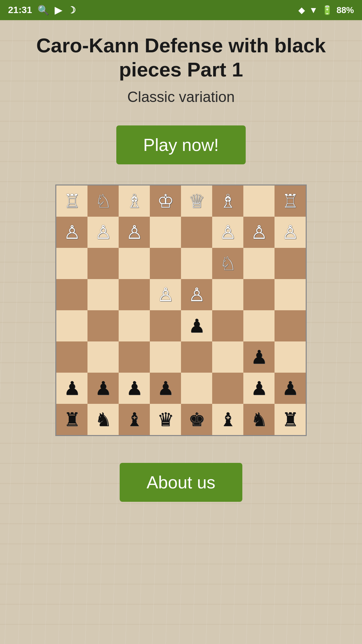 This screenshot has width=362, height=644. Describe the element at coordinates (196, 201) in the screenshot. I see `cell: ♕` at that location.